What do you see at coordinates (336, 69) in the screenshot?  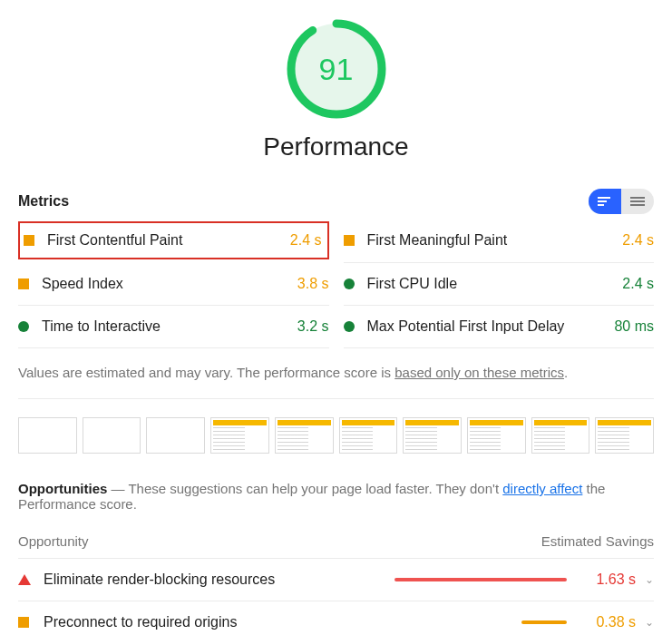 I see `gauge-score: 91` at bounding box center [336, 69].